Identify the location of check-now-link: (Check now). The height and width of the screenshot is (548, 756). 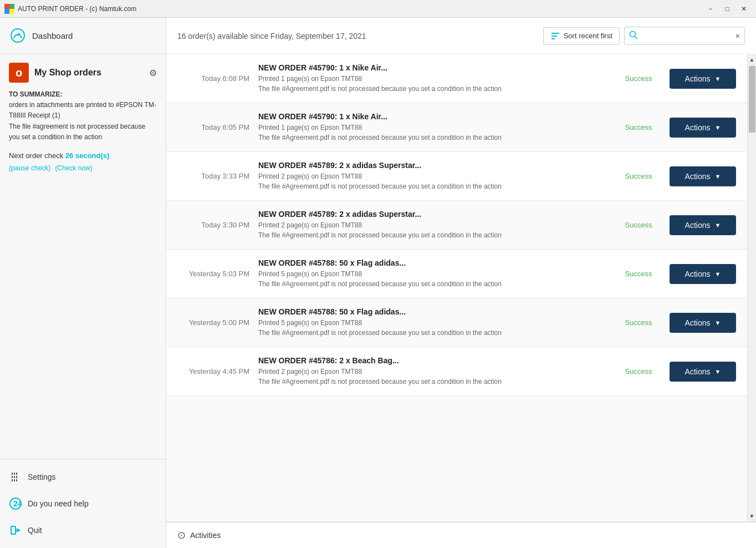
(73, 168).